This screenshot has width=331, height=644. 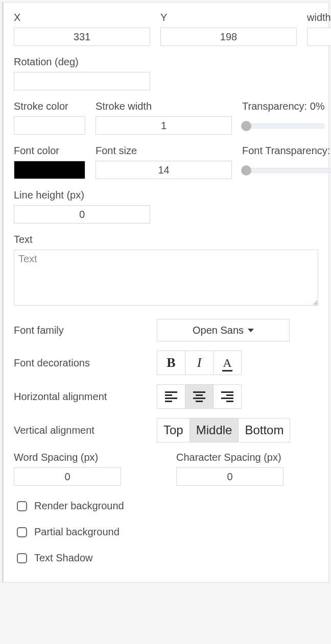 I want to click on y-label: Y, so click(x=229, y=17).